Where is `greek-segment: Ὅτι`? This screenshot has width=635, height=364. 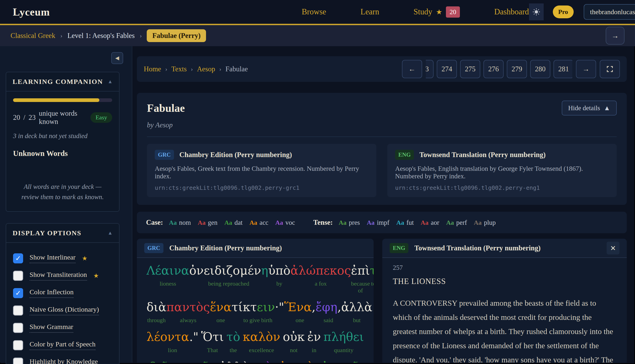
greek-segment: Ὅτι is located at coordinates (213, 337).